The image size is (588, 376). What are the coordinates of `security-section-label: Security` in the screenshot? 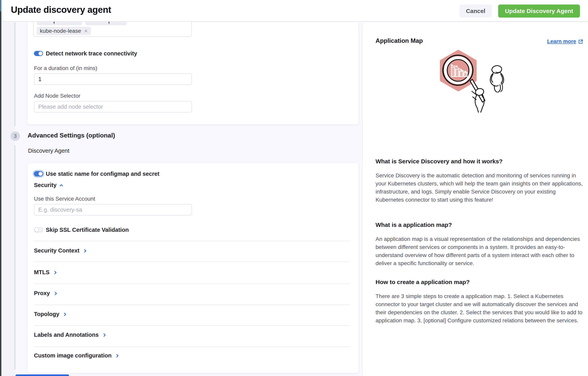 It's located at (45, 185).